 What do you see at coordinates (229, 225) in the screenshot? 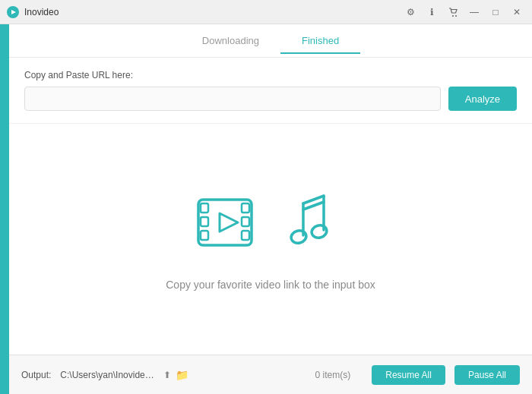
I see `video-icon` at bounding box center [229, 225].